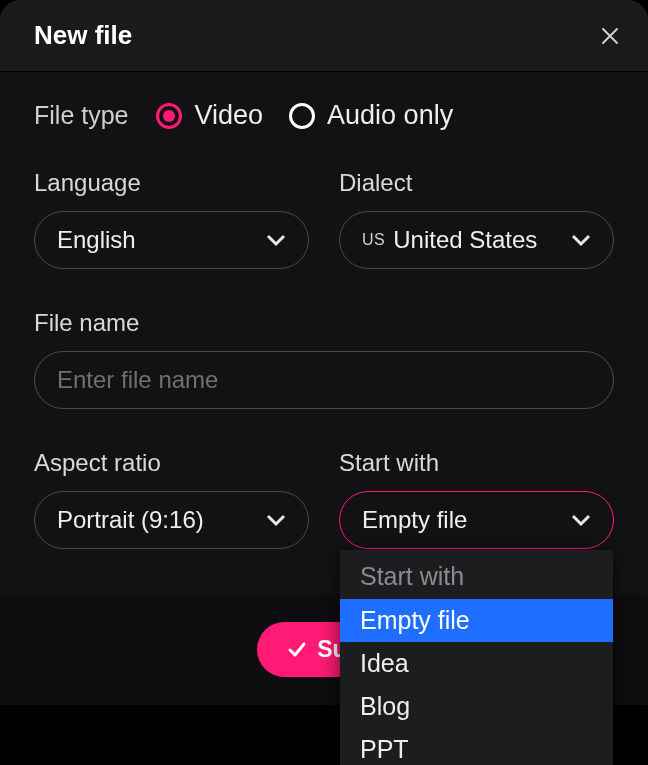 The height and width of the screenshot is (765, 648). What do you see at coordinates (324, 36) in the screenshot?
I see `modal-header: New file` at bounding box center [324, 36].